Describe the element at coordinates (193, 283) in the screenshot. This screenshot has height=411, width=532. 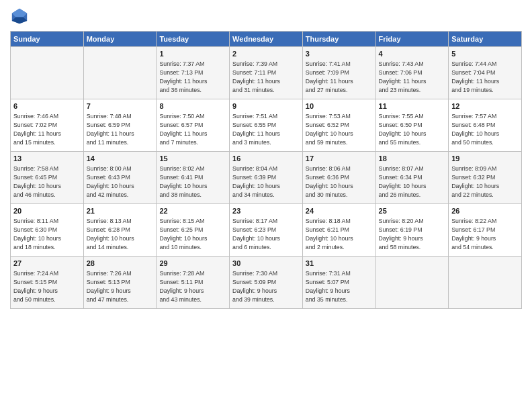
I see `calendar-cell: 29Sunrise: 7:28 AM Sunset: 5:11 PM Dayli…` at that location.